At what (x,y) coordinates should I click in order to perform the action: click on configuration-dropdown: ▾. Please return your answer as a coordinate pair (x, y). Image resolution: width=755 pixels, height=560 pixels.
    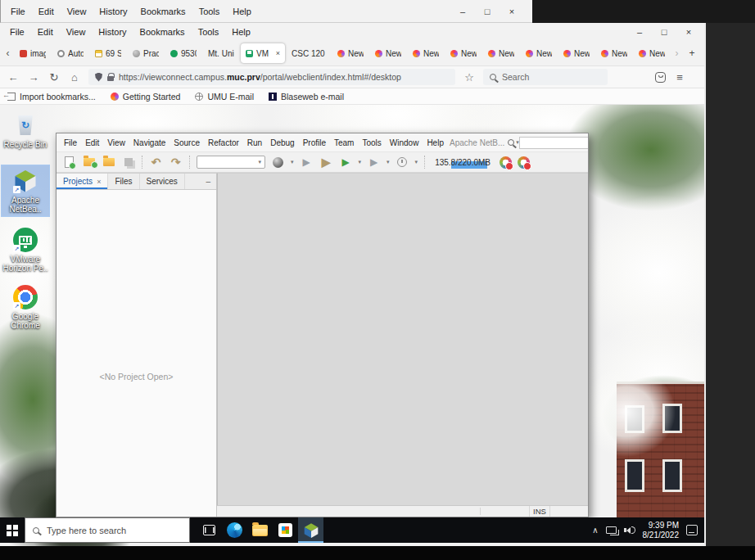
    Looking at the image, I should click on (231, 162).